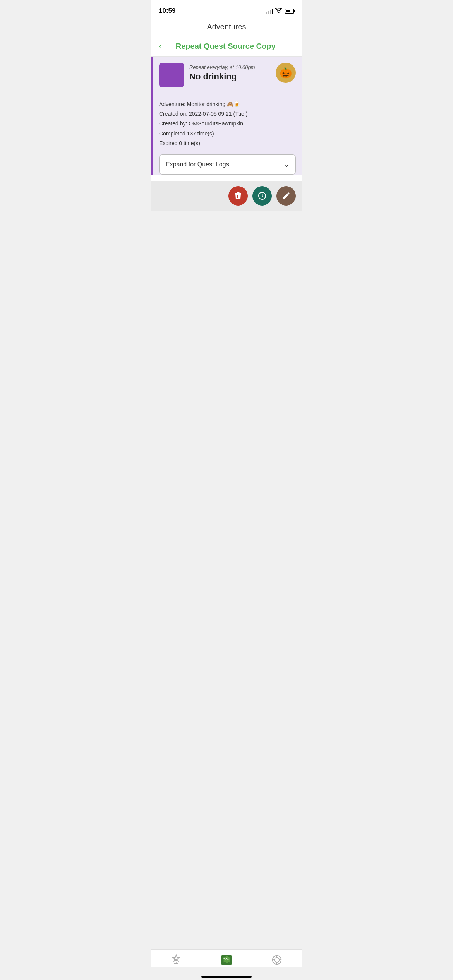 This screenshot has height=980, width=453. I want to click on quest-repeat-label: Repeat everyday, at 10:00pm, so click(222, 67).